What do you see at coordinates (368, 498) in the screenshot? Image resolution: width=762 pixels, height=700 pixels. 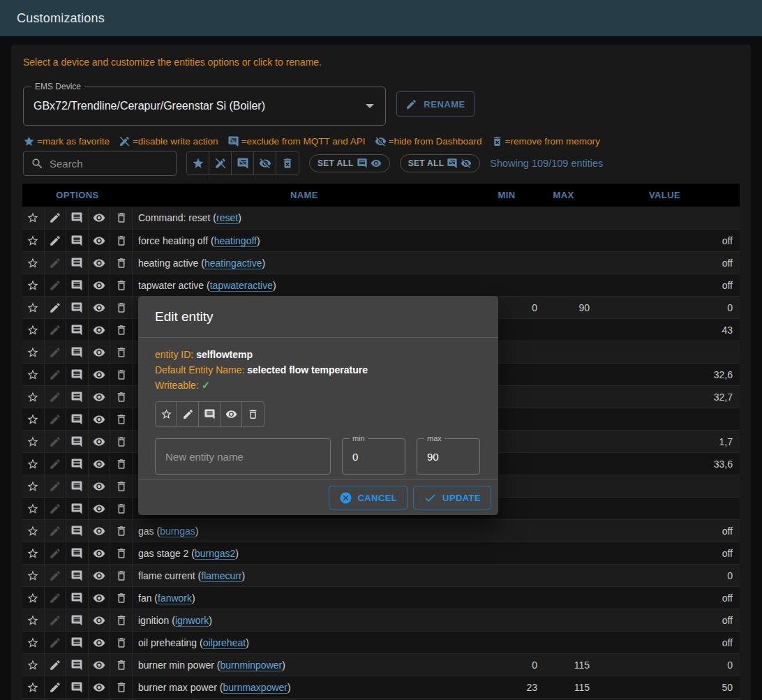 I see `cancel-button: CANCEL` at bounding box center [368, 498].